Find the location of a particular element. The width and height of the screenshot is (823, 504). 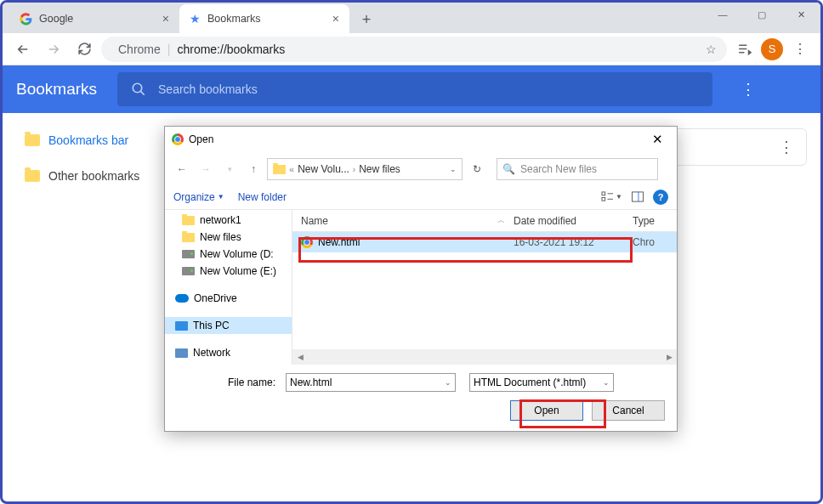

cancel-button: Cancel is located at coordinates (628, 411).